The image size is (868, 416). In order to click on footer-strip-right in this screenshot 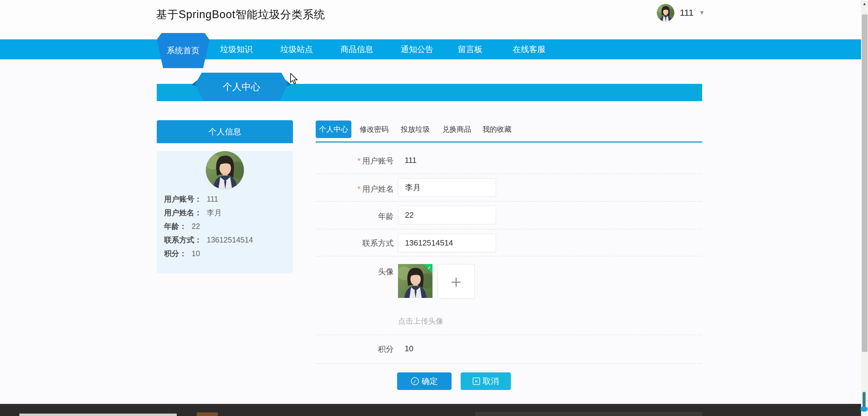, I will do `click(589, 414)`.